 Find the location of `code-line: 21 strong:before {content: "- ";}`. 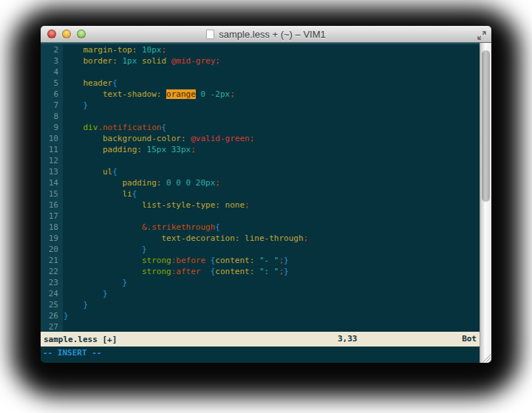

code-line: 21 strong:before {content: "- ";} is located at coordinates (260, 260).